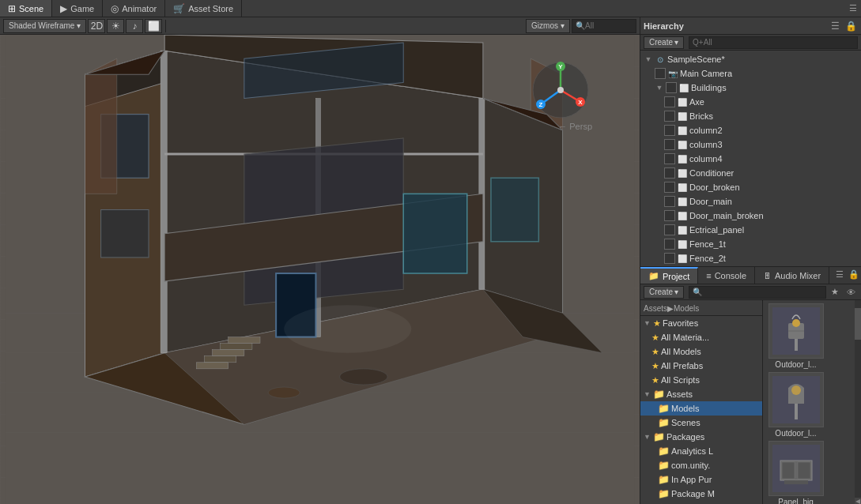 Image resolution: width=861 pixels, height=504 pixels. I want to click on column4-check, so click(670, 159).